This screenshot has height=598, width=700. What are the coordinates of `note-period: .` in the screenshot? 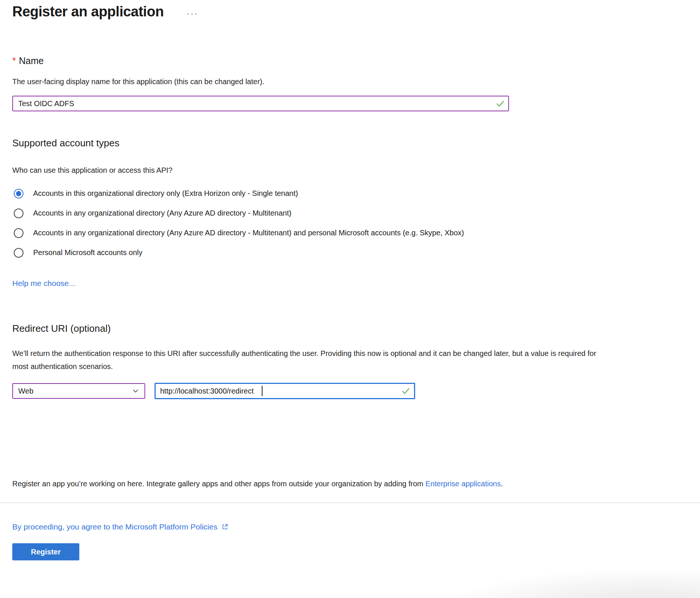 It's located at (502, 484).